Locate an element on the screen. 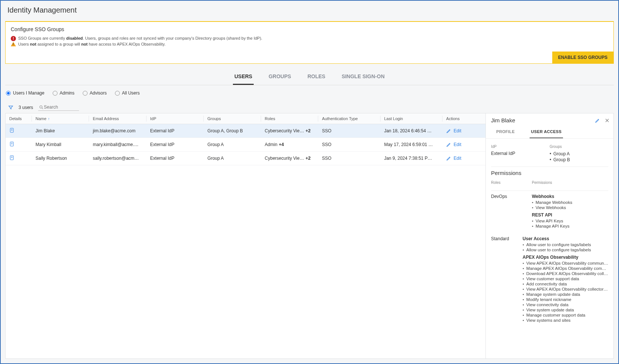 This screenshot has width=619, height=364. cell-last-login: May 17, 2024 6:59:01 … is located at coordinates (412, 145).